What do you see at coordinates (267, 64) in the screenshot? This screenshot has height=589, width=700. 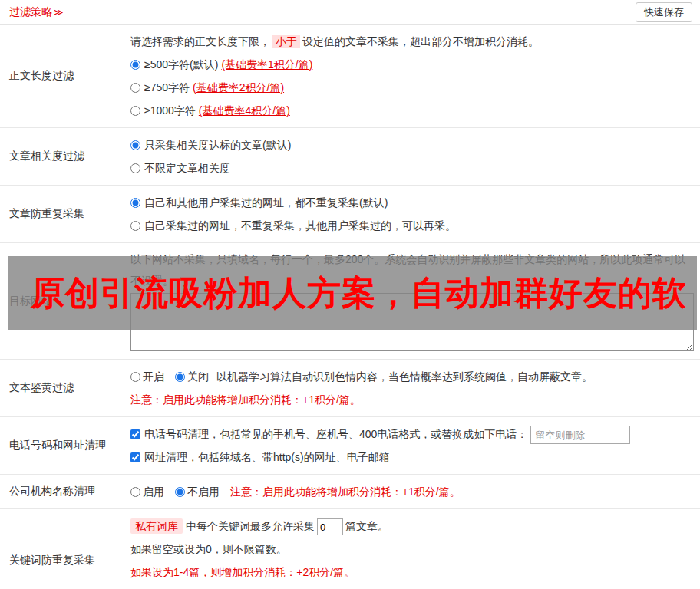 I see `length-500-fee-note: (基础费率1积分/篇)` at bounding box center [267, 64].